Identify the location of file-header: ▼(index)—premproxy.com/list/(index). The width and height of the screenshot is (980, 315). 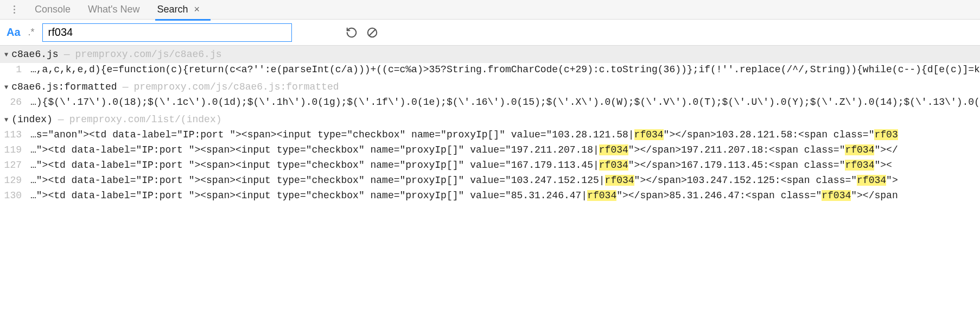
(490, 119).